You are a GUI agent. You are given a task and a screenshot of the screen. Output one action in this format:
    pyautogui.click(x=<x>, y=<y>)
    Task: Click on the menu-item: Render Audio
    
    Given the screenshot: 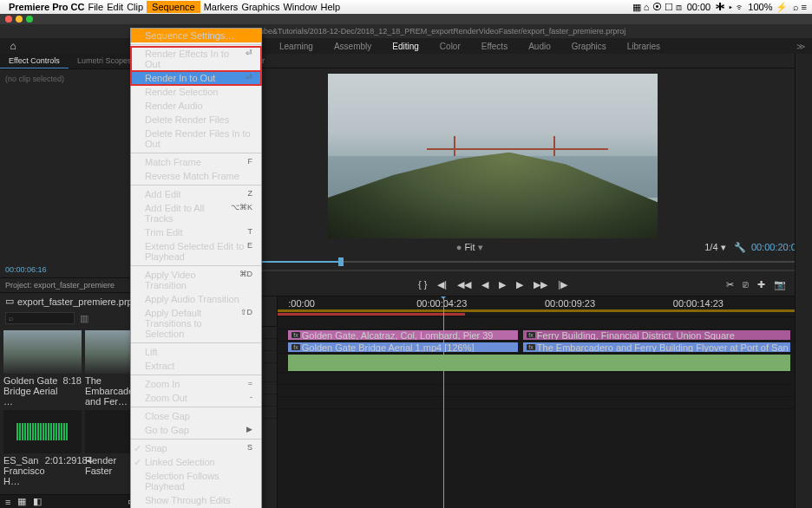 What is the action you would take?
    pyautogui.click(x=196, y=106)
    